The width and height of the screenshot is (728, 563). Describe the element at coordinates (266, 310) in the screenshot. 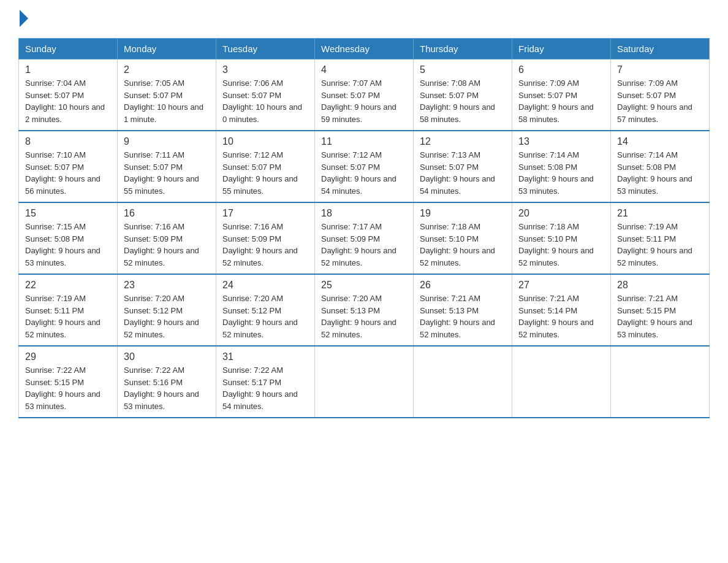

I see `calendar-cell: 24Sunrise: 7:20 AMSunset: 5:12 PMDayligh…` at that location.